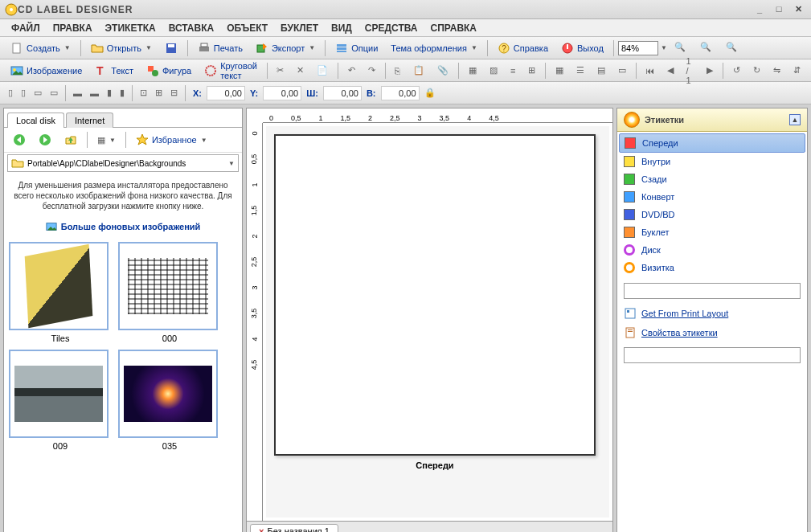 This screenshot has height=532, width=811. What do you see at coordinates (60, 293) in the screenshot?
I see `thumb-tiles: Tiles` at bounding box center [60, 293].